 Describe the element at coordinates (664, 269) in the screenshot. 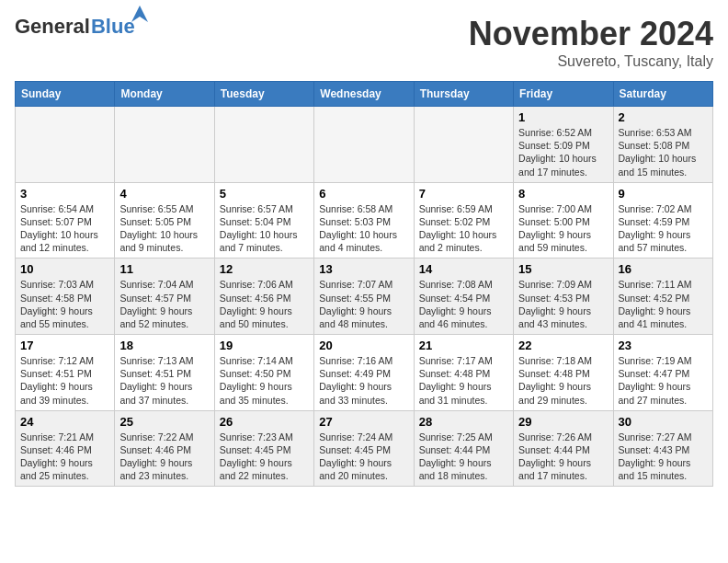

I see `day-number: 16` at that location.